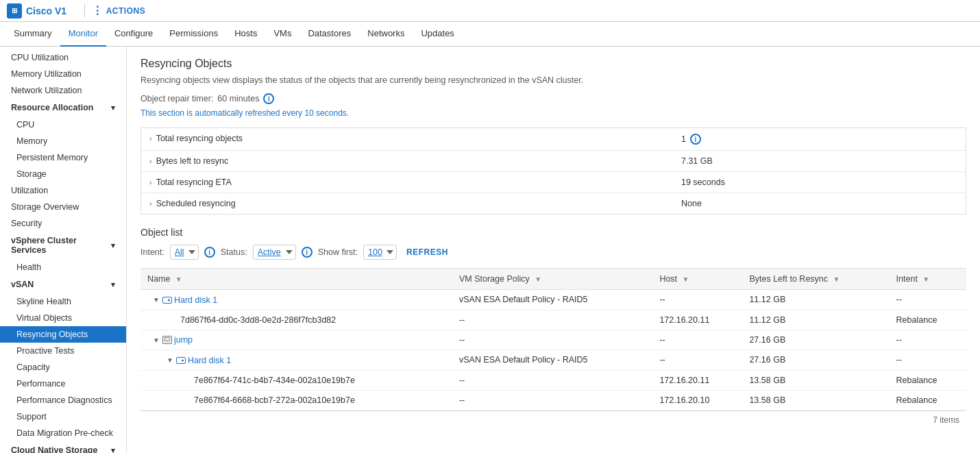 The height and width of the screenshot is (453, 980). Describe the element at coordinates (668, 279) in the screenshot. I see `col-host-label: Host` at that location.